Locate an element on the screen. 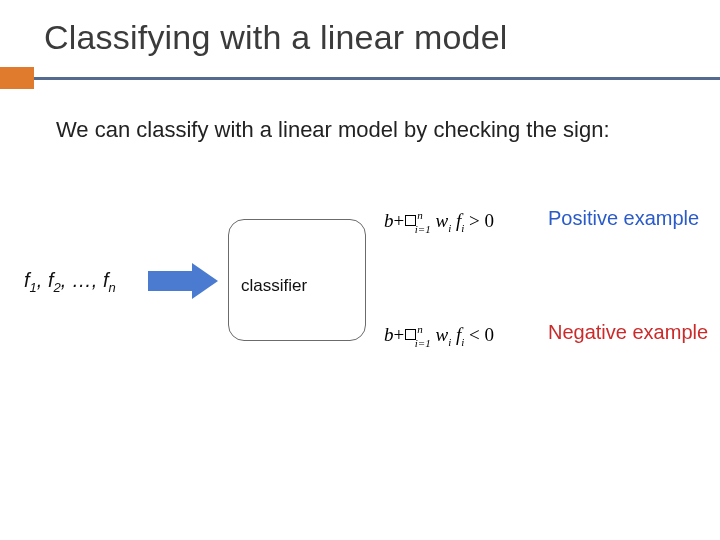  arrow-icon is located at coordinates (183, 281).